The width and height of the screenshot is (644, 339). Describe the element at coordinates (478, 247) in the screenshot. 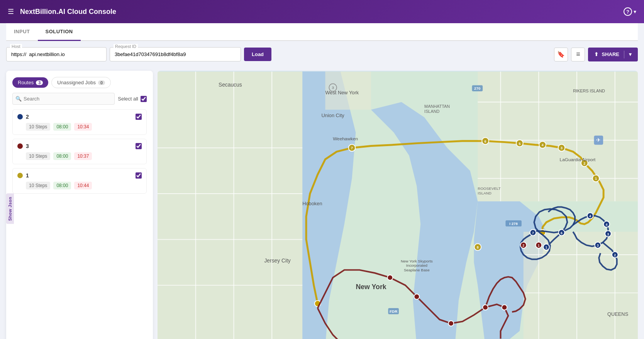

I see `svg-text: 8` at that location.